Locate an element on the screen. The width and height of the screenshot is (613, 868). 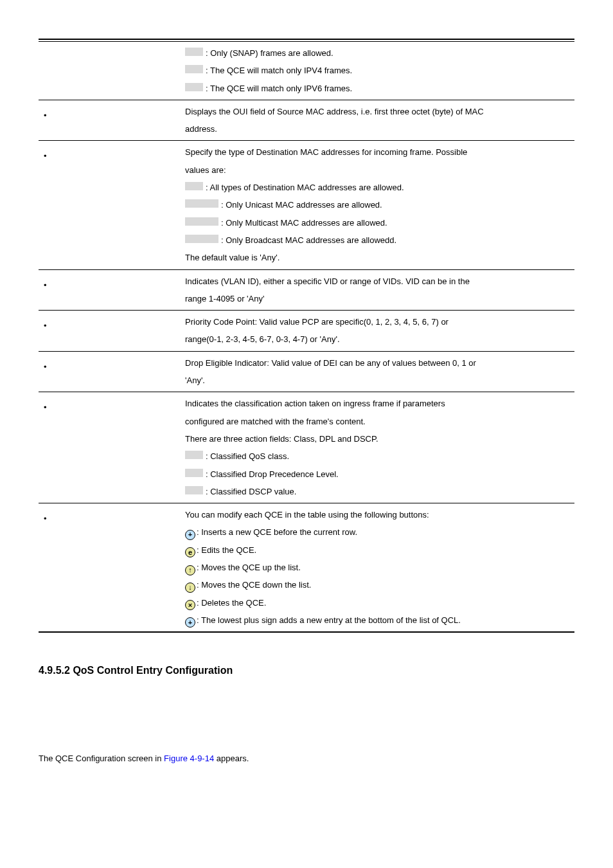
line-text: : The QCE will match only IPV4 frames. is located at coordinates (279, 71).